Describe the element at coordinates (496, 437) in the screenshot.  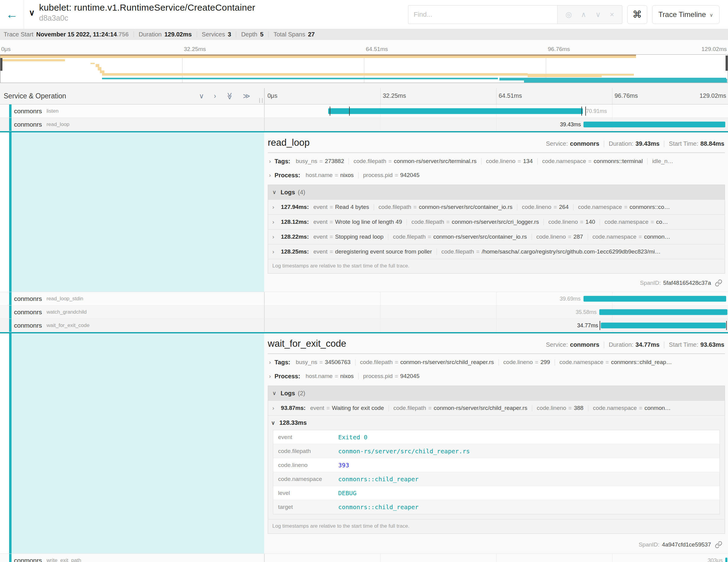
I see `table-row: event Exited 0` at that location.